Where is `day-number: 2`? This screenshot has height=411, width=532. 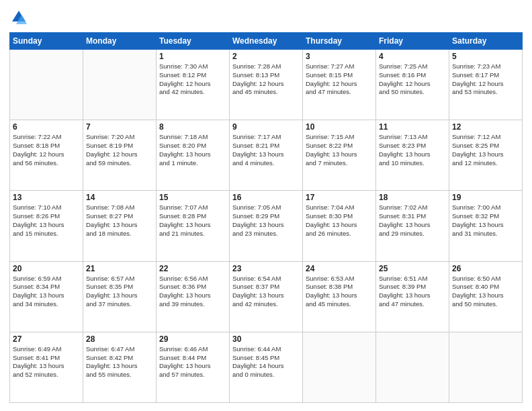 day-number: 2 is located at coordinates (266, 56).